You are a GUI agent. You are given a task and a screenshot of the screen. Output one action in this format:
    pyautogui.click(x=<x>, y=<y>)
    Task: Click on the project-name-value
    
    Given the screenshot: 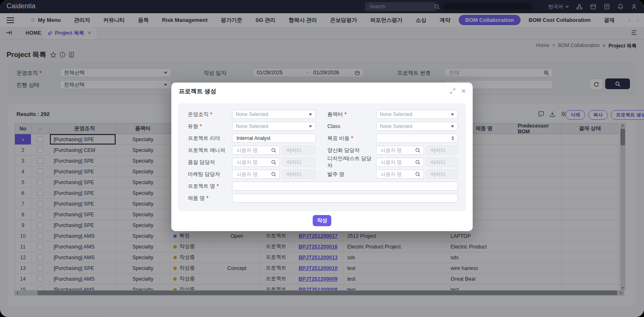 What is the action you would take?
    pyautogui.click(x=345, y=186)
    